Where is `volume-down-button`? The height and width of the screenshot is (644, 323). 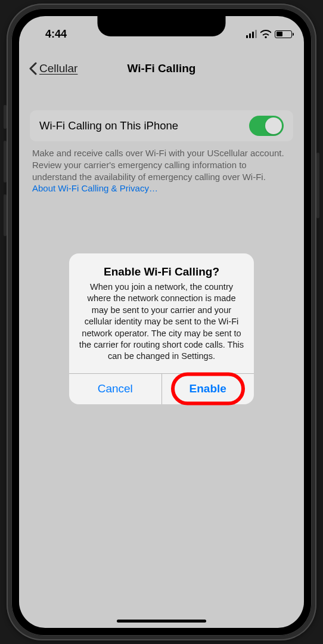
volume-down-button is located at coordinates (5, 215).